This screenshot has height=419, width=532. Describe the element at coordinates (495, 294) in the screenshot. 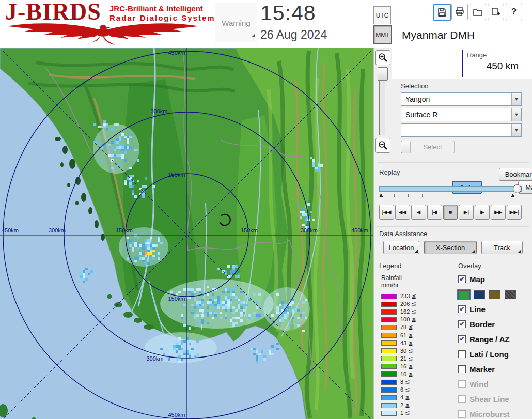

I see `map-style-swatch-olive` at that location.